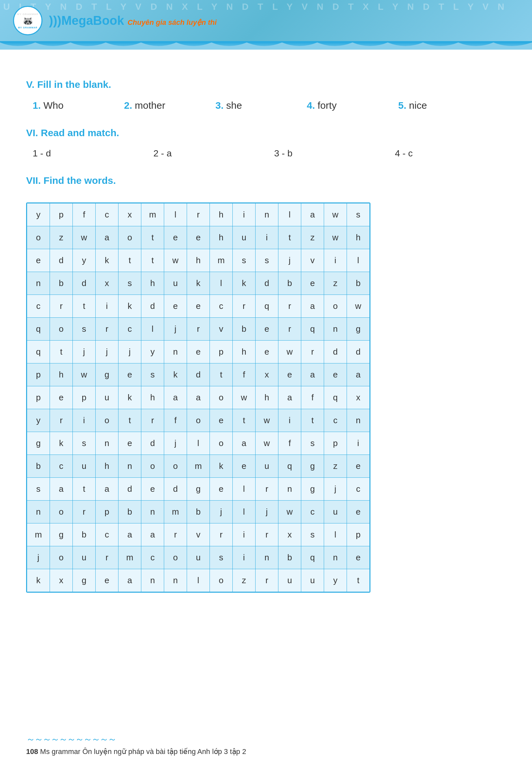 Image resolution: width=532 pixels, height=769 pixels. Describe the element at coordinates (170, 105) in the screenshot. I see `fill-item-2: 2. mother` at that location.